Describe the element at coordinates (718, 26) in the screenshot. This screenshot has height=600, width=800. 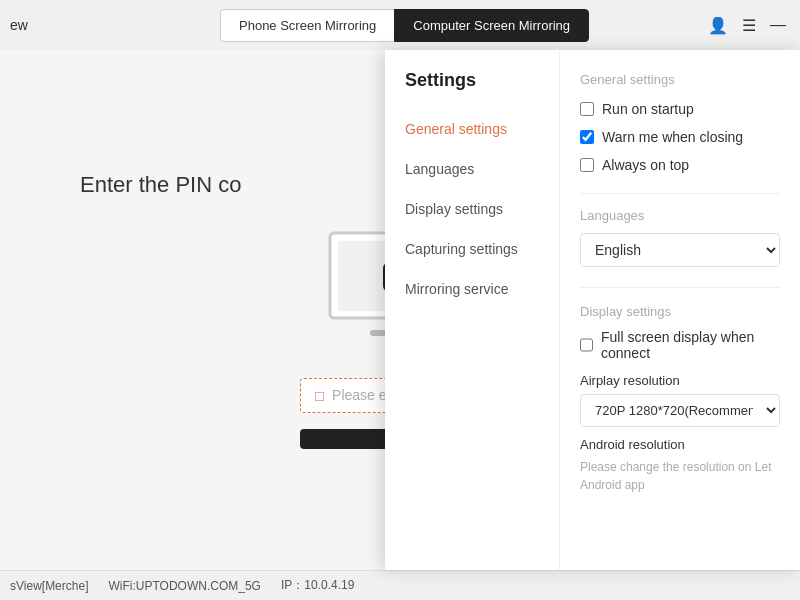
I see `user-icon: 👤` at that location.